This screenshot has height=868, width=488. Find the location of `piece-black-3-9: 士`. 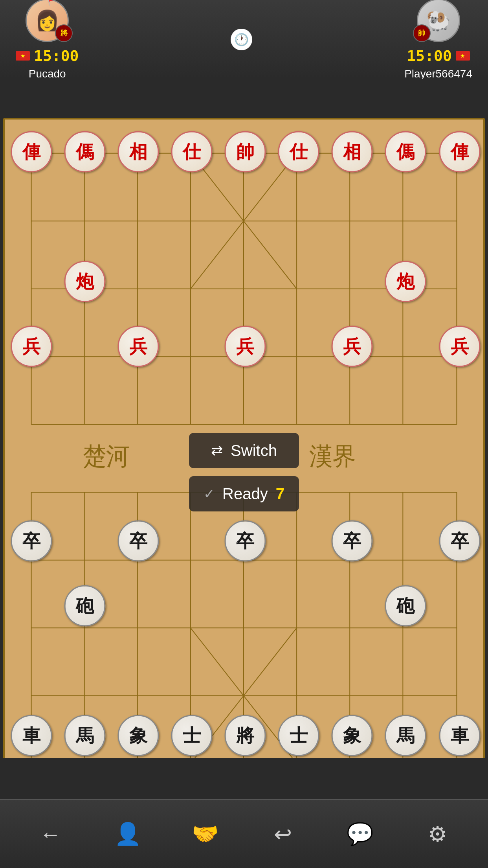

piece-black-3-9: 士 is located at coordinates (192, 736).